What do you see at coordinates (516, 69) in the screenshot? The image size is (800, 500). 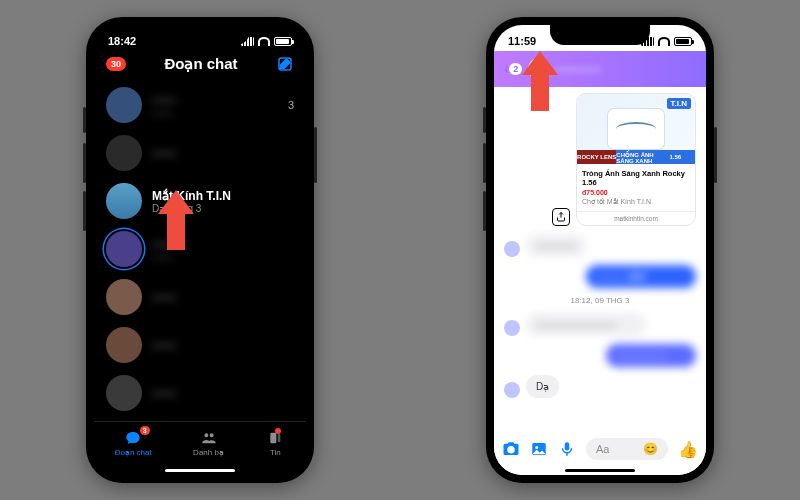 I see `back-count-badge: 2` at bounding box center [516, 69].